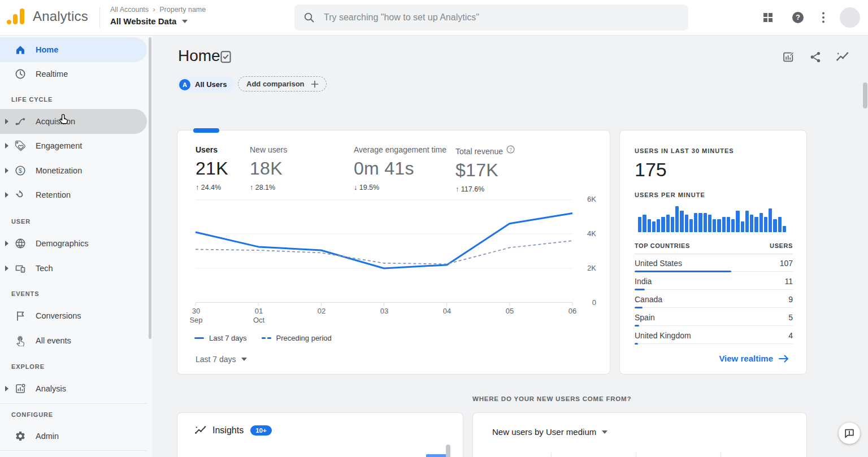 This screenshot has width=868, height=457. I want to click on apps-grid-button, so click(768, 18).